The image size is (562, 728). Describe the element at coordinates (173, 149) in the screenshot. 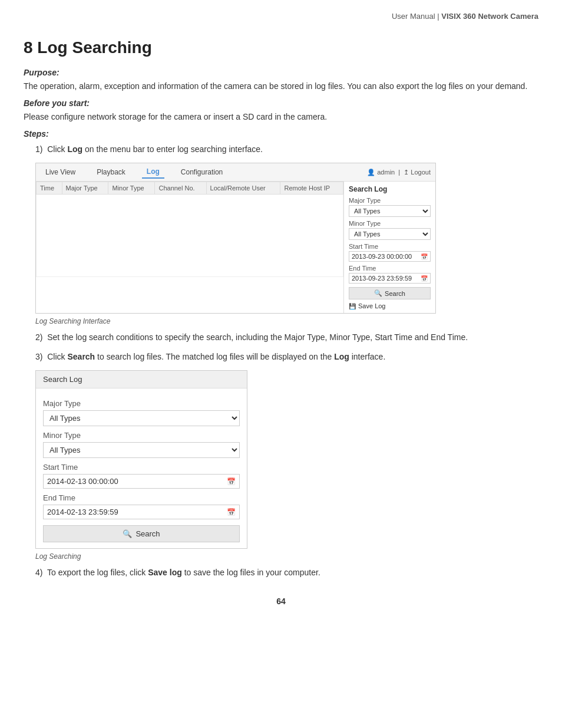

I see `step-1-text-after: on the menu bar to enter log searching i…` at that location.